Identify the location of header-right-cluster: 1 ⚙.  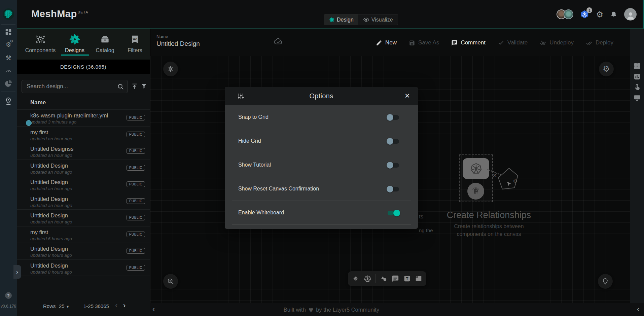
(597, 14).